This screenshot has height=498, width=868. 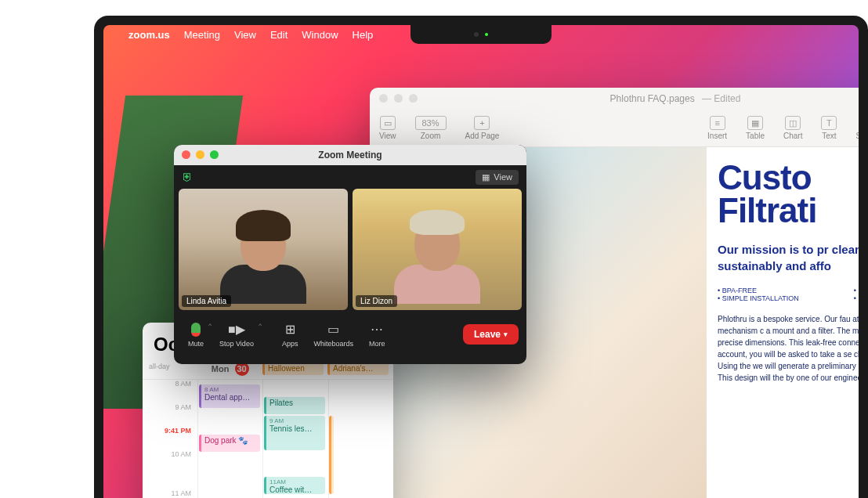 I want to click on more-icon: ⋯, so click(x=377, y=330).